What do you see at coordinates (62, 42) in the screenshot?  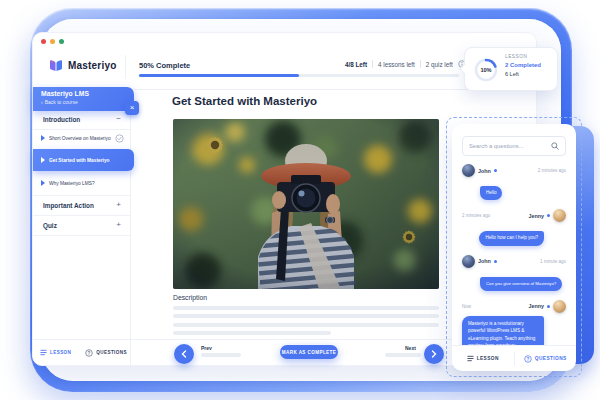 I see `maximize-window-icon` at bounding box center [62, 42].